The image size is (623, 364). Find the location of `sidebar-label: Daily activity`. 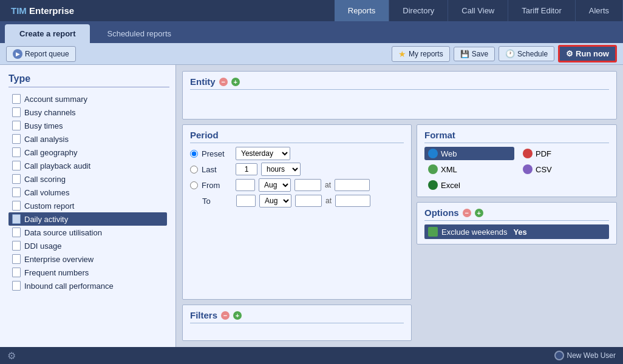

sidebar-label: Daily activity is located at coordinates (46, 220).